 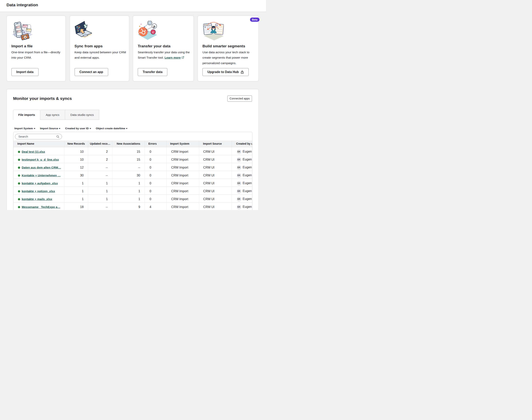 What do you see at coordinates (154, 26) in the screenshot?
I see `svg-text: p` at bounding box center [154, 26].